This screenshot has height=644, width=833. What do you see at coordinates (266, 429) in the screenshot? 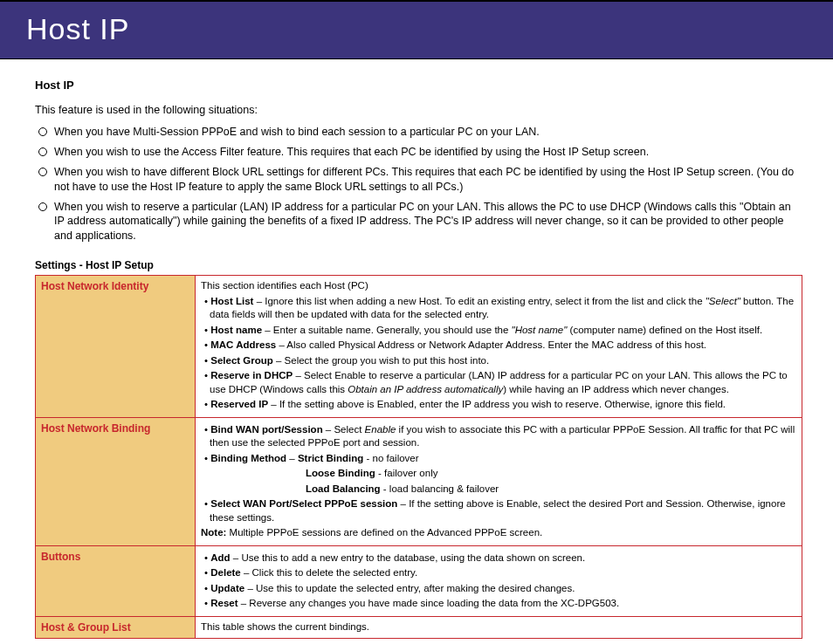
I see `bind-wan-label: Bind WAN port/Session` at bounding box center [266, 429].